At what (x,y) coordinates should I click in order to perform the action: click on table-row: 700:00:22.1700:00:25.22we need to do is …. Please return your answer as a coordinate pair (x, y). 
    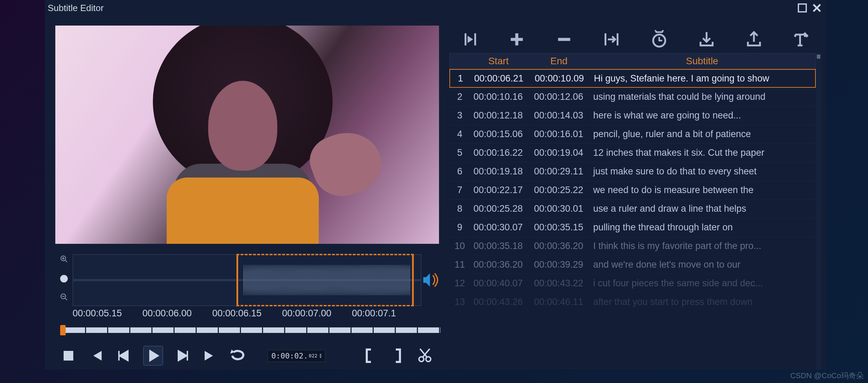
    Looking at the image, I should click on (633, 190).